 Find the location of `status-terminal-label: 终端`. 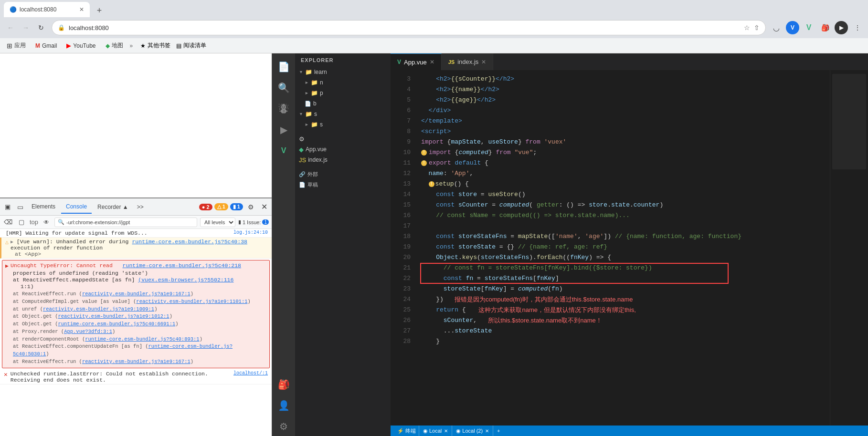

status-terminal-label: 终端 is located at coordinates (411, 431).